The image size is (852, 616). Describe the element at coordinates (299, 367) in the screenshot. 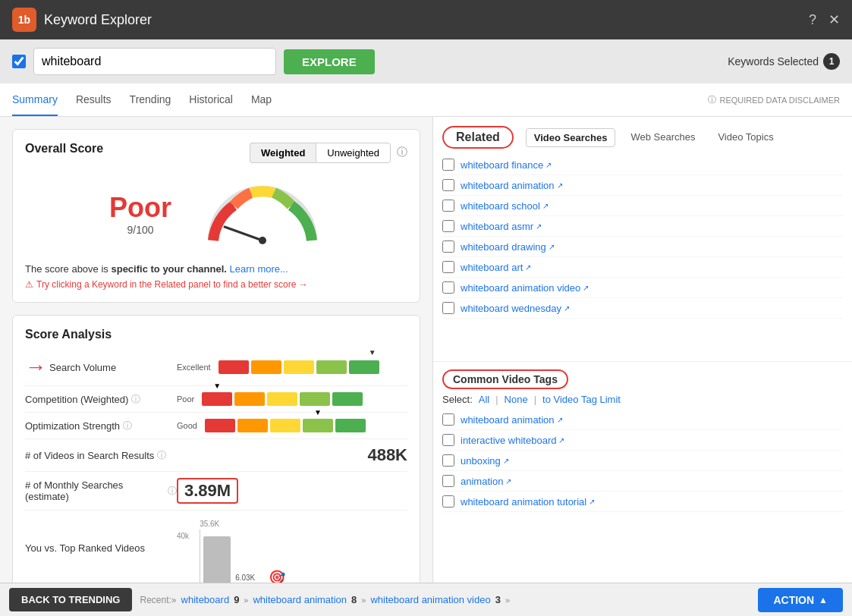

I see `bar-excellent` at that location.